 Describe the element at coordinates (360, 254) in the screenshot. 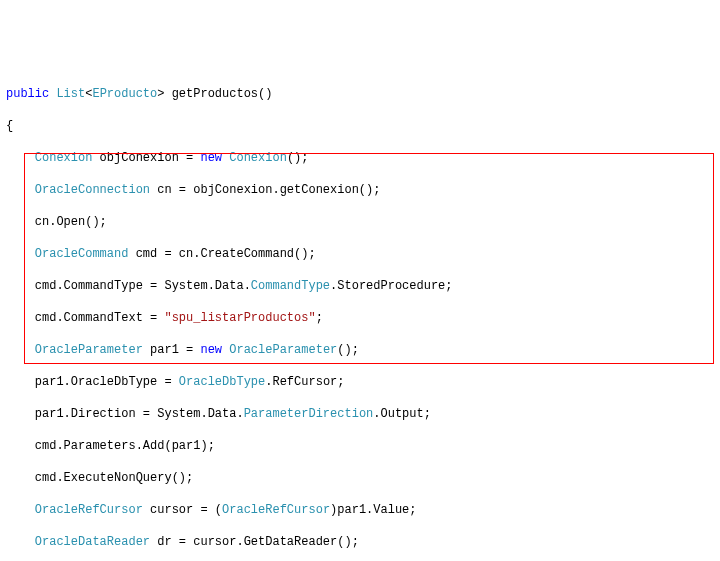

I see `code-line: OracleCommand cmd = cn.CreateCommand();` at that location.